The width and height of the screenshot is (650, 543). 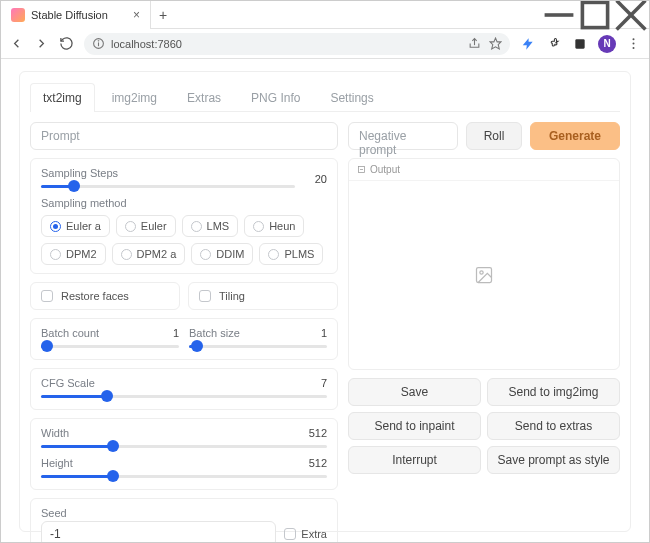 What do you see at coordinates (297, 44) in the screenshot?
I see `address-bar: localhost:7860` at bounding box center [297, 44].